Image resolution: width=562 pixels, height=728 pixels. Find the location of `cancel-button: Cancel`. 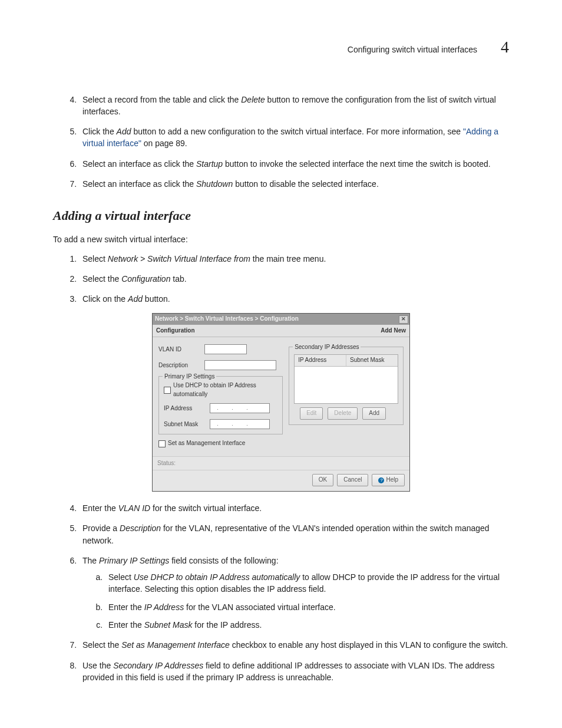

cancel-button: Cancel is located at coordinates (352, 480).